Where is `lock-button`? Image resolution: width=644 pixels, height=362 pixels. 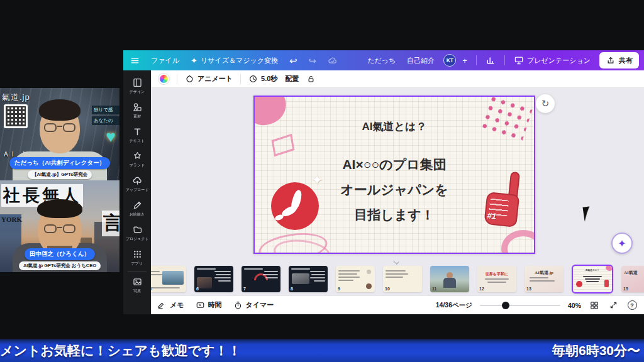 lock-button is located at coordinates (311, 79).